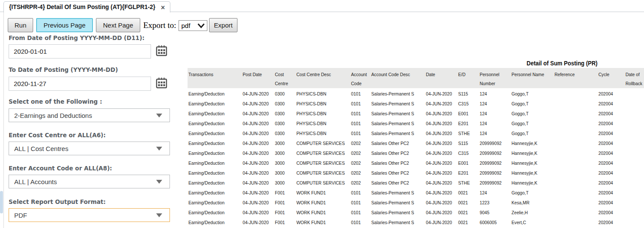 The image size is (644, 228). I want to click on toolbar: Run Previous Page Next Page Export to: p…, so click(124, 25).